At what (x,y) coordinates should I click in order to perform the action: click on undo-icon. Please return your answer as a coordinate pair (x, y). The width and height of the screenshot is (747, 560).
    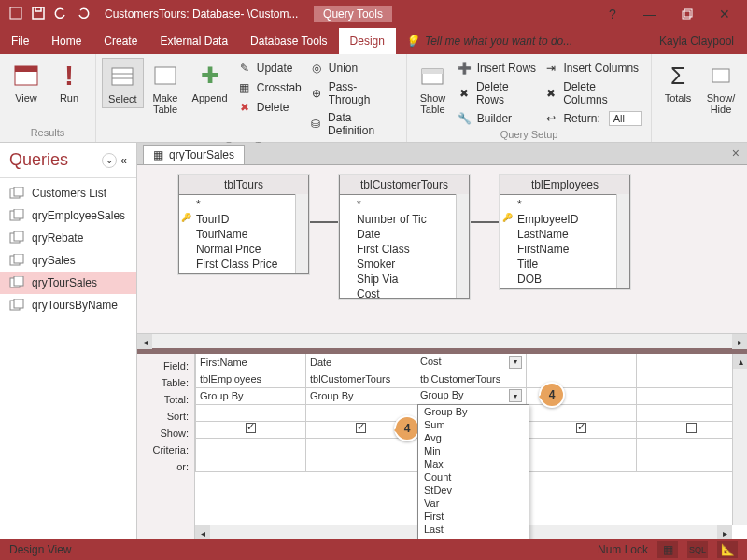
    Looking at the image, I should click on (61, 15).